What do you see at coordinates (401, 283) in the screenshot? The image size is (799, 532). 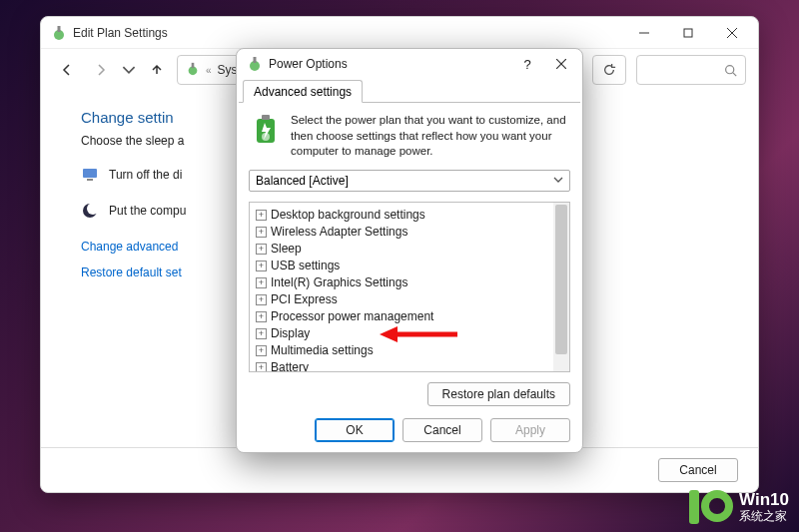 I see `tree-item-intel-graphics: +Intel(R) Graphics Settings` at bounding box center [401, 283].